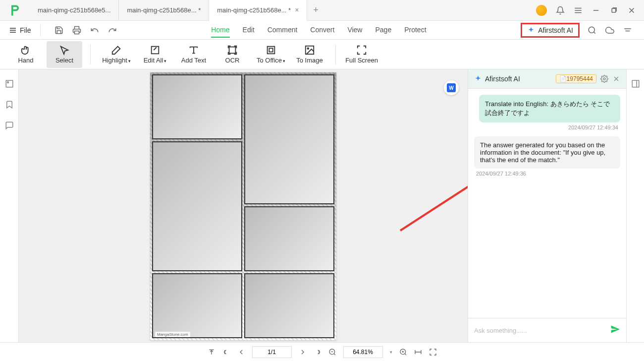  What do you see at coordinates (112, 30) in the screenshot?
I see `redo-icon` at bounding box center [112, 30].